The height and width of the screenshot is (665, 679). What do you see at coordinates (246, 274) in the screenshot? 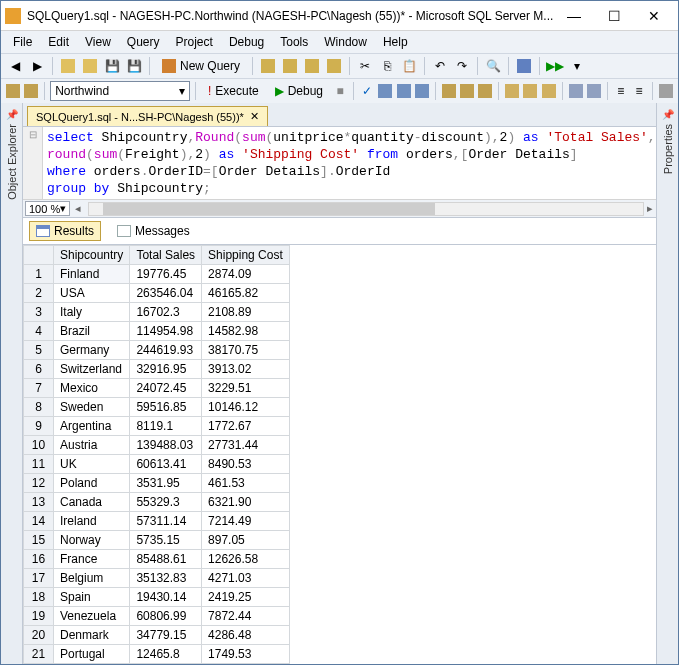
I see `cell: 2874.09` at bounding box center [246, 274].